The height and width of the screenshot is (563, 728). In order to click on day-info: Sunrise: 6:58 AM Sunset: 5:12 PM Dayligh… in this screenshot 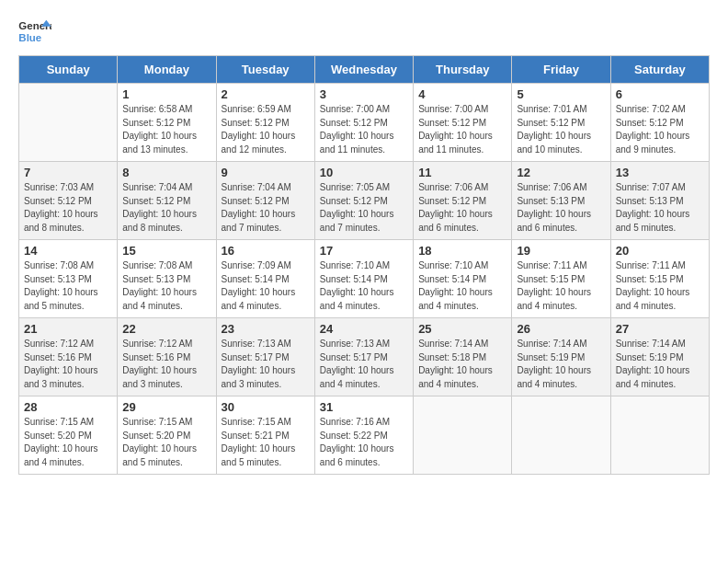, I will do `click(166, 130)`.